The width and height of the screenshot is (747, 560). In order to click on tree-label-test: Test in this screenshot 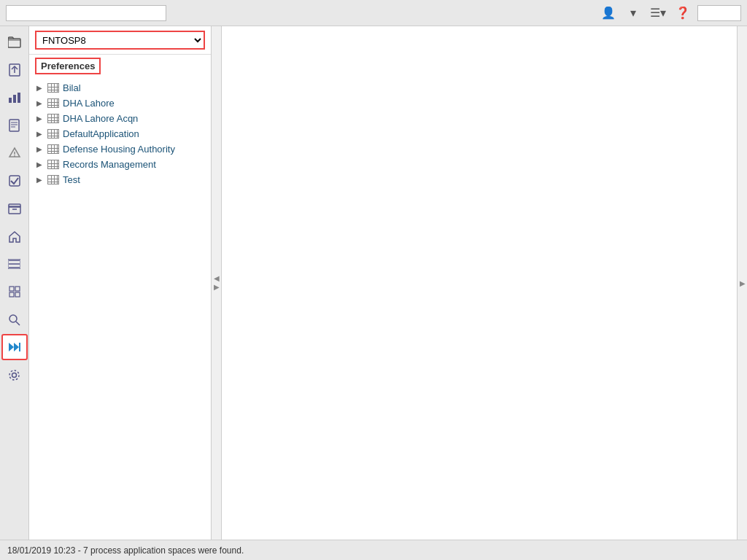, I will do `click(71, 179)`.